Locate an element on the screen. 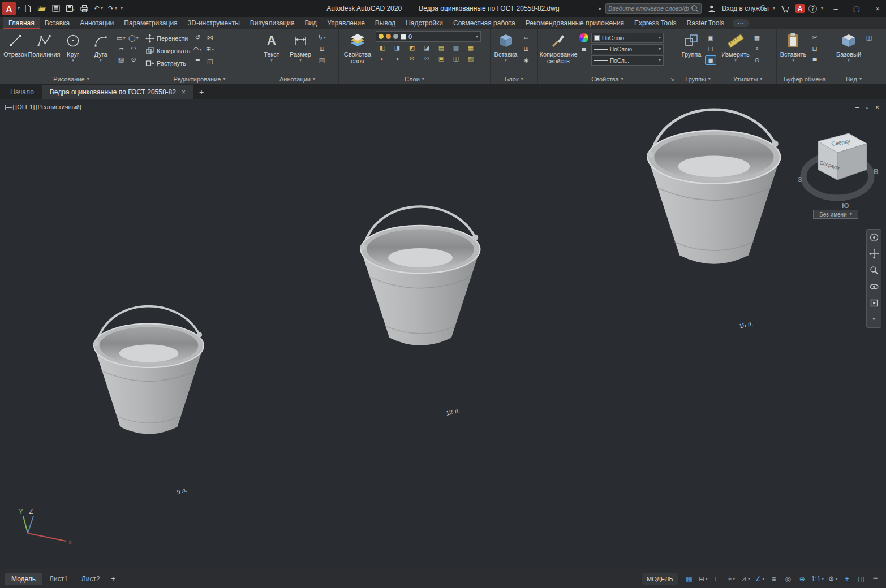 This screenshot has width=886, height=588. help-caret-icon: ▾ is located at coordinates (822, 8).